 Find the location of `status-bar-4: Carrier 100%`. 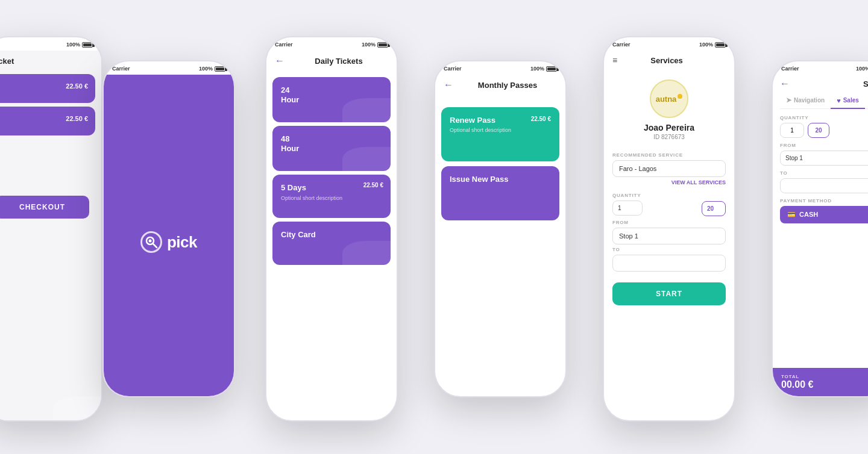

status-bar-4: Carrier 100% is located at coordinates (500, 68).